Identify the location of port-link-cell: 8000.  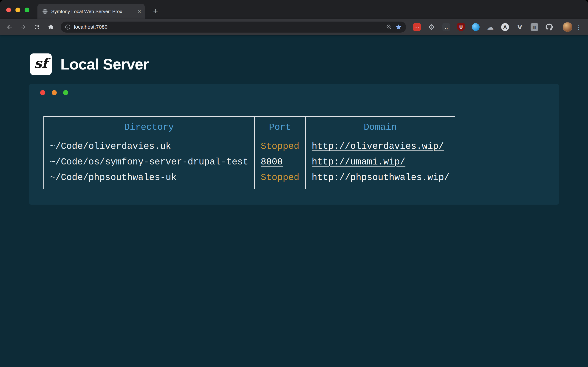
(280, 162).